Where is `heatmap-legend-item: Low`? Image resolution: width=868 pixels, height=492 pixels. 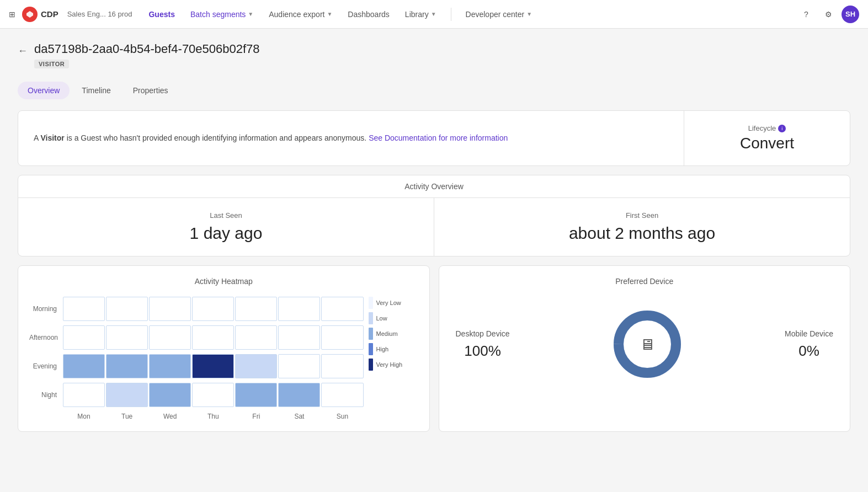
heatmap-legend-item: Low is located at coordinates (378, 318).